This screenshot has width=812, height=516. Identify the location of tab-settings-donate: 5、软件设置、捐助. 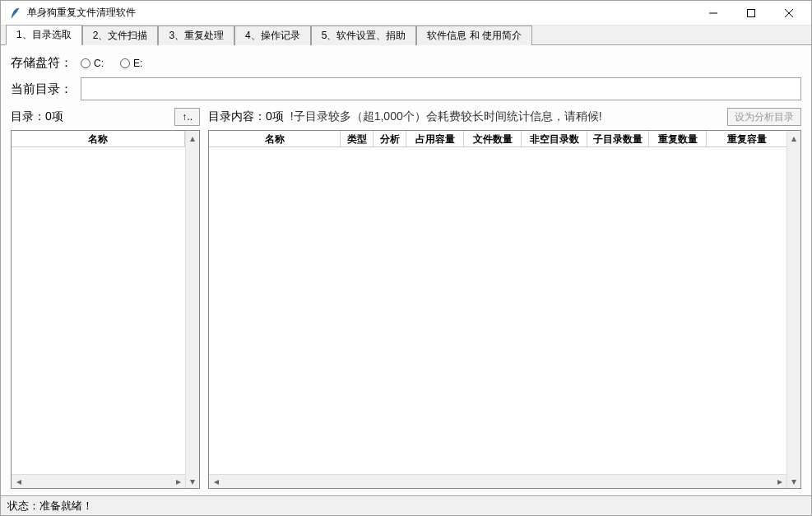
(364, 35).